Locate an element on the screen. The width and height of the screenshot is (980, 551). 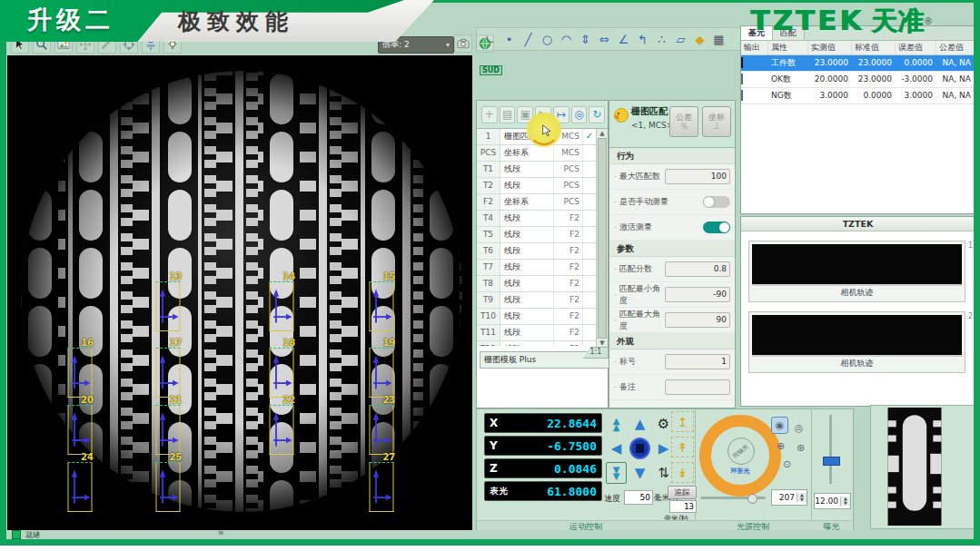
element-row-T2: T2线段PCS is located at coordinates (536, 186).